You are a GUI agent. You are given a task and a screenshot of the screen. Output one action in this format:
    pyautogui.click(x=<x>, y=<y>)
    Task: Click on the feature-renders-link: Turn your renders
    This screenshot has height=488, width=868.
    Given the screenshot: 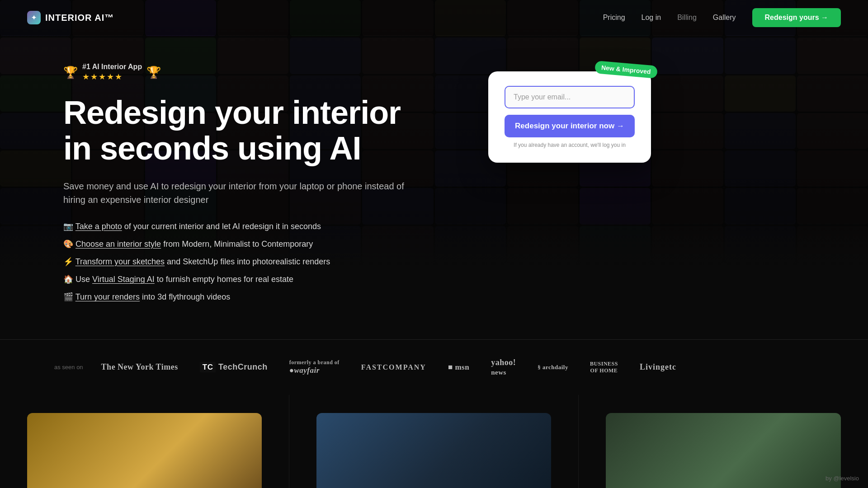 What is the action you would take?
    pyautogui.click(x=108, y=297)
    